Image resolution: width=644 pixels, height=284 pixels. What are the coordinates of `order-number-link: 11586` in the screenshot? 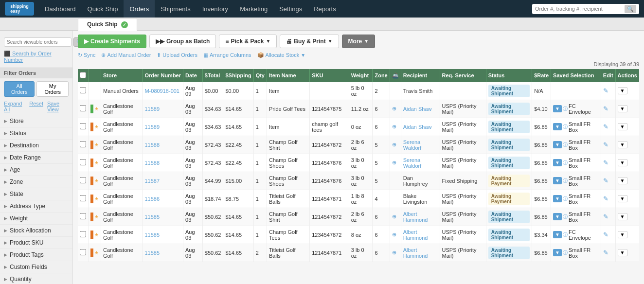 It's located at (152, 199).